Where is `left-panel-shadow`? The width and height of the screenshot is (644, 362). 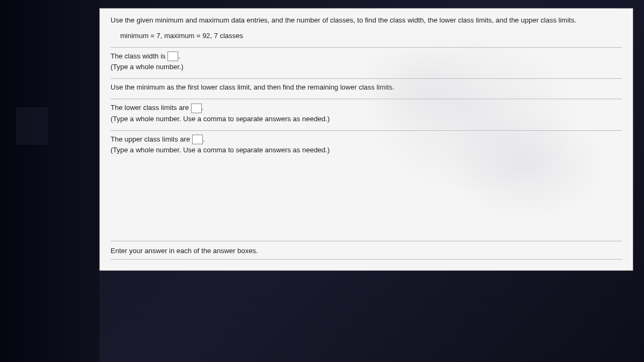
left-panel-shadow is located at coordinates (32, 126).